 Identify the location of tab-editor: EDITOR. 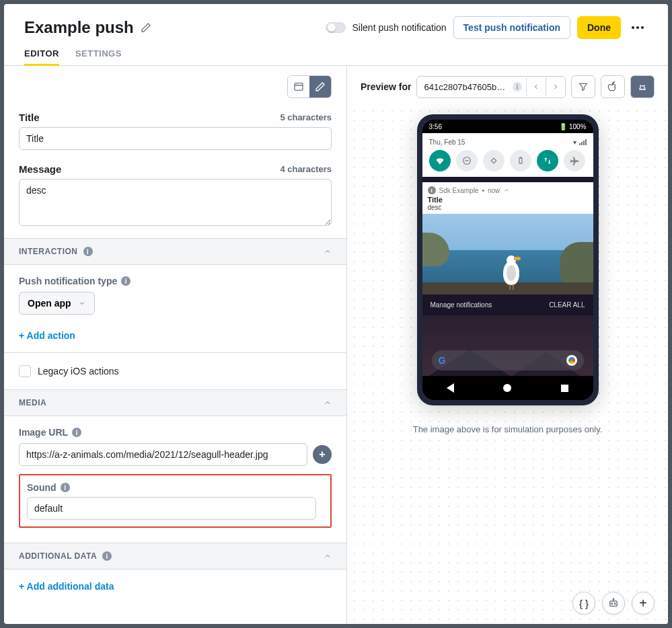
(42, 56).